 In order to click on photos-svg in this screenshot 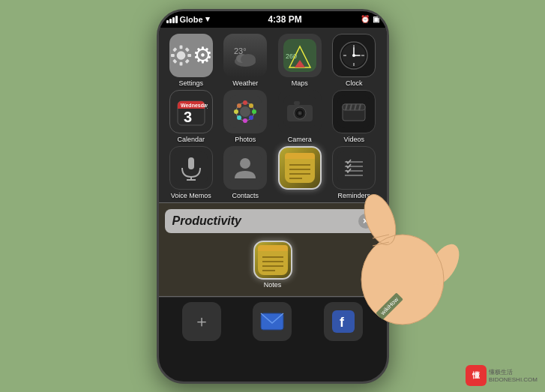, I will do `click(245, 112)`.